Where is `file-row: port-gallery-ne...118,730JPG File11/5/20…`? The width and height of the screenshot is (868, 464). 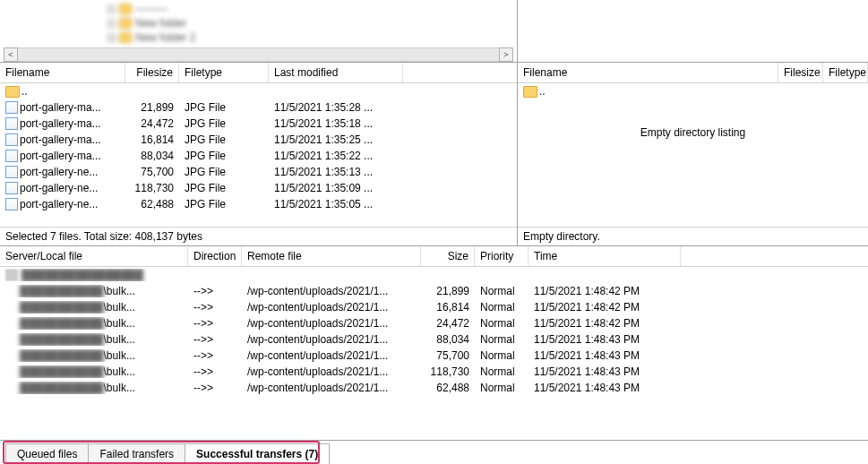 file-row: port-gallery-ne...118,730JPG File11/5/20… is located at coordinates (258, 188).